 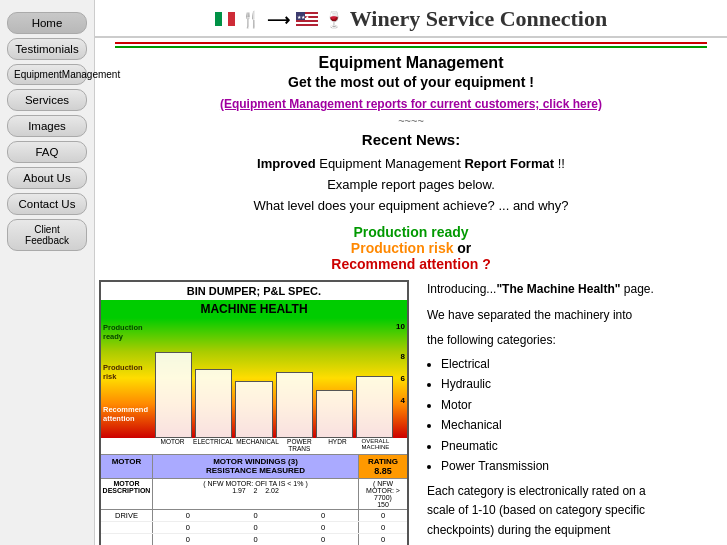 What do you see at coordinates (411, 19) in the screenshot?
I see `page-header: 🍴 ⟶ ★★★ 🍷 Winery Service Connection` at bounding box center [411, 19].